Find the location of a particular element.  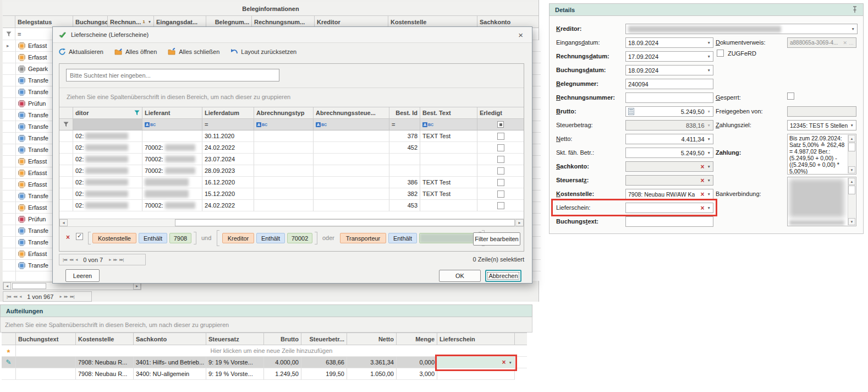

lieferschein-cell is located at coordinates (476, 374).